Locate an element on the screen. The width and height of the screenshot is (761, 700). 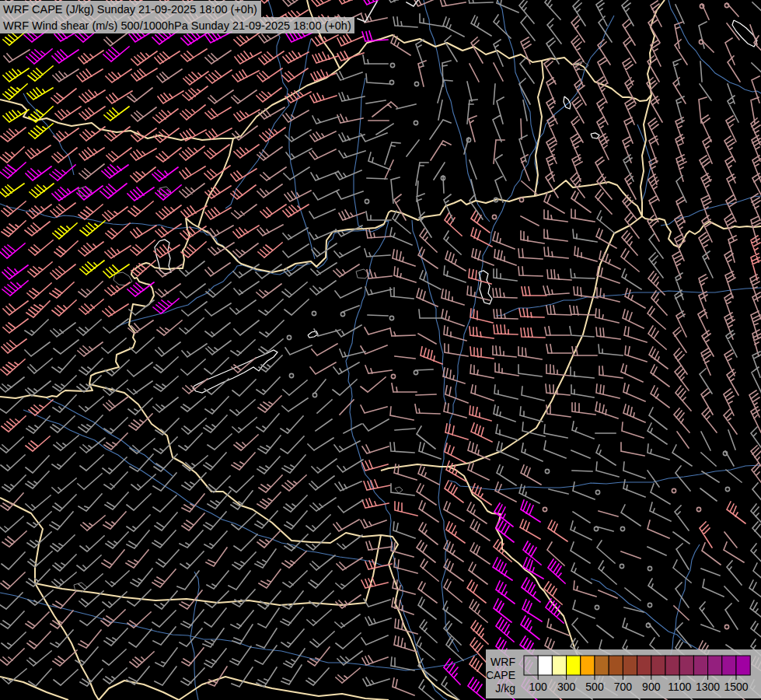
svg-text: 700 is located at coordinates (623, 687).